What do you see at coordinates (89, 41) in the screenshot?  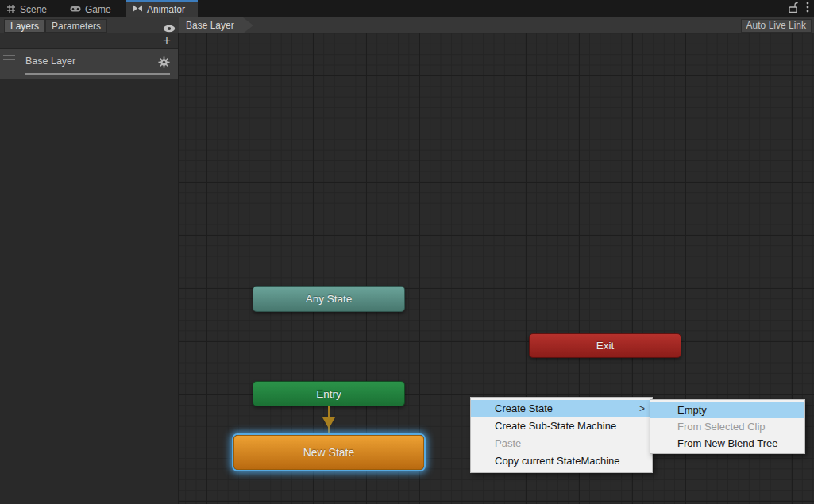 I see `layers-panel-header: +` at bounding box center [89, 41].